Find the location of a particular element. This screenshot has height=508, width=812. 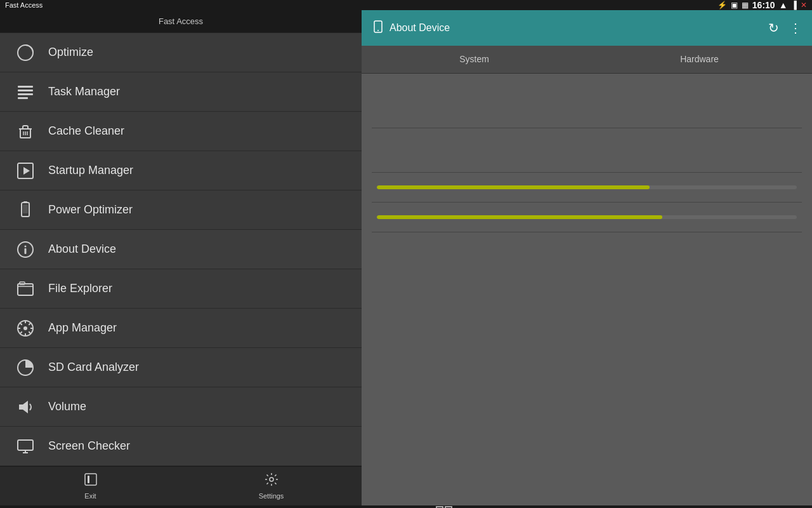

sidebar-item-cache-cleaner: Cache Cleaner is located at coordinates (181, 131).